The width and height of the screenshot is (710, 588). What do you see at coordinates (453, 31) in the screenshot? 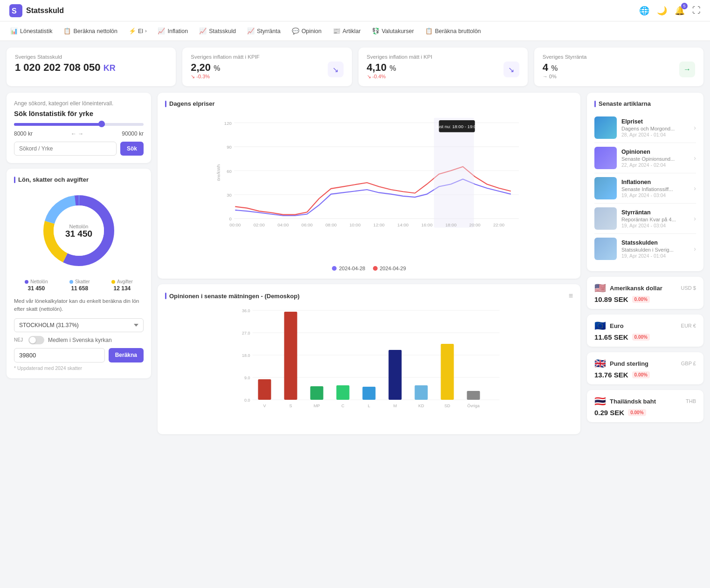
I see `nav-berakna-bruttolons: 📋 Beräkna bruttolön` at bounding box center [453, 31].